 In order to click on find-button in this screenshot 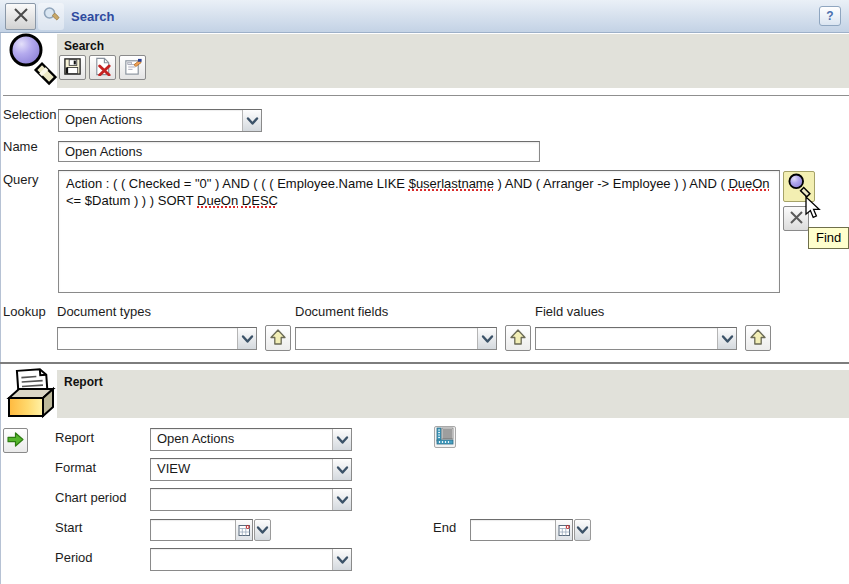, I will do `click(799, 186)`.